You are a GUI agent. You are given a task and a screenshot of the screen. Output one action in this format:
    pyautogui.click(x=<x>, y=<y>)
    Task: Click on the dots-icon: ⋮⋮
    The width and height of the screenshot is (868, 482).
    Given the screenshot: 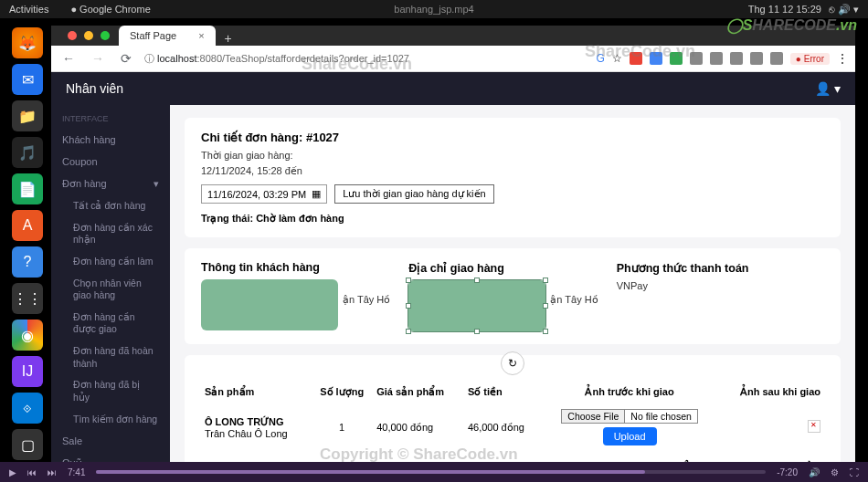 What is the action you would take?
    pyautogui.click(x=27, y=299)
    